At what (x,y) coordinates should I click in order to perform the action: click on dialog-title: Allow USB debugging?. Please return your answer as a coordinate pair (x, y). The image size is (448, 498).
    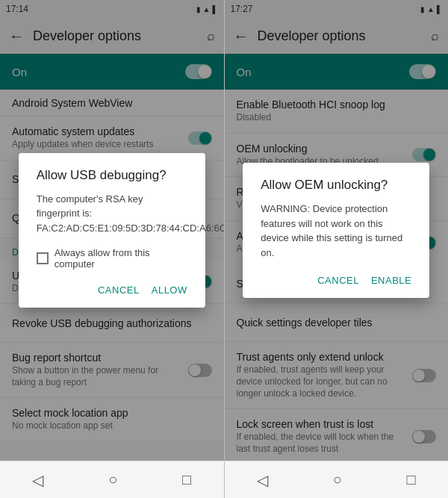
    Looking at the image, I should click on (112, 175).